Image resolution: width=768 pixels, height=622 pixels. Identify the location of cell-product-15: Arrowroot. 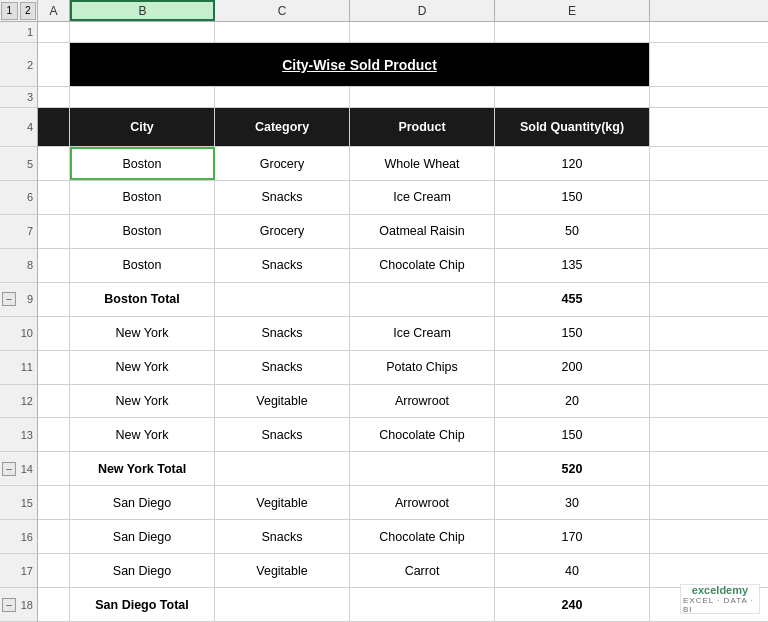
(422, 502).